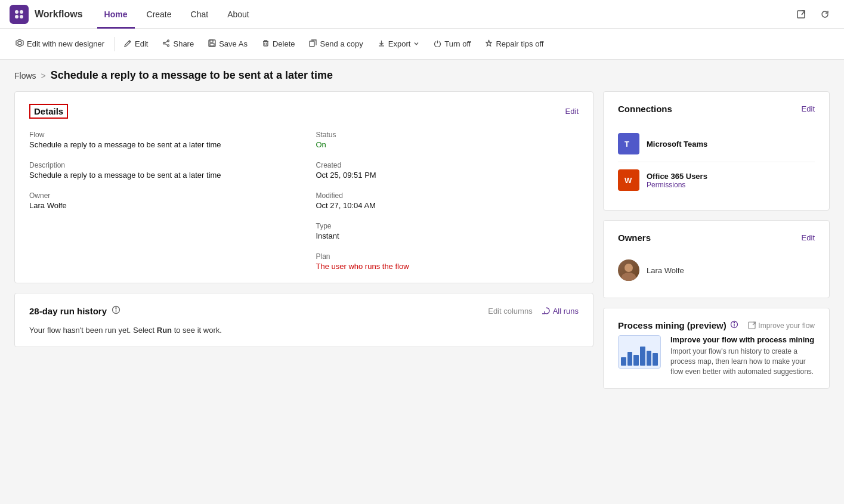  I want to click on detail-created-label: Created, so click(447, 165).